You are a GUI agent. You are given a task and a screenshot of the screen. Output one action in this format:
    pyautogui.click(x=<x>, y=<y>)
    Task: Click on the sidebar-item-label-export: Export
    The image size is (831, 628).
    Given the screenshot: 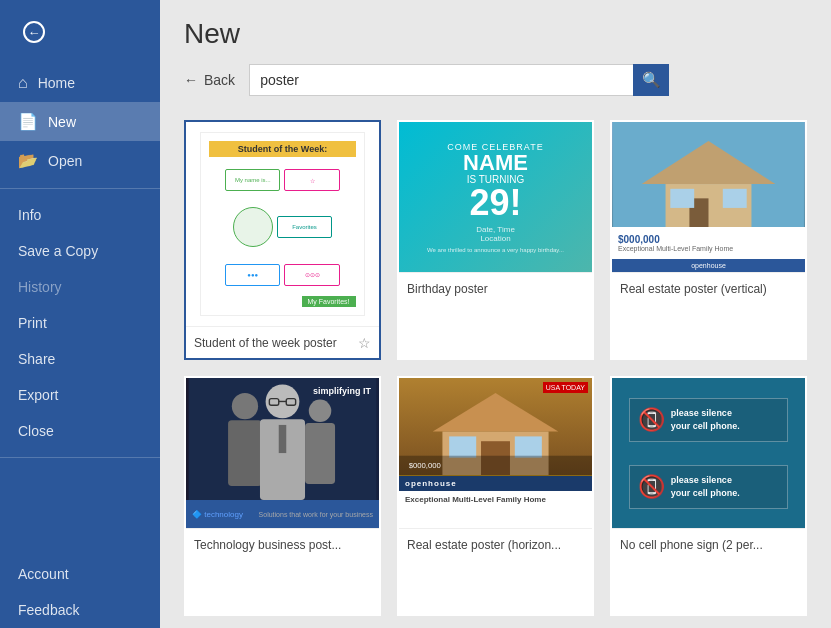 What is the action you would take?
    pyautogui.click(x=38, y=395)
    